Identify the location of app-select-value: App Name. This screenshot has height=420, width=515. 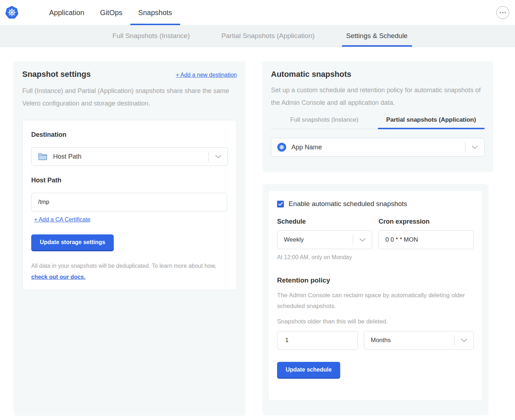
(306, 147).